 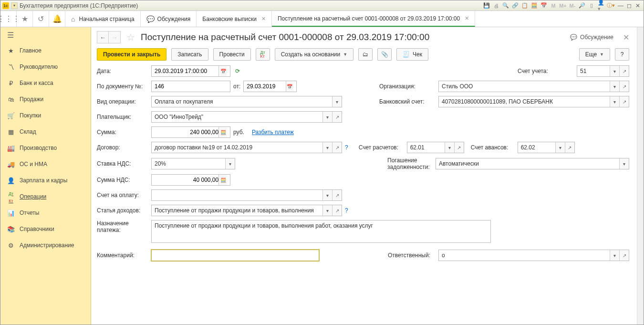 I want to click on date-input: 📅, so click(x=191, y=71).